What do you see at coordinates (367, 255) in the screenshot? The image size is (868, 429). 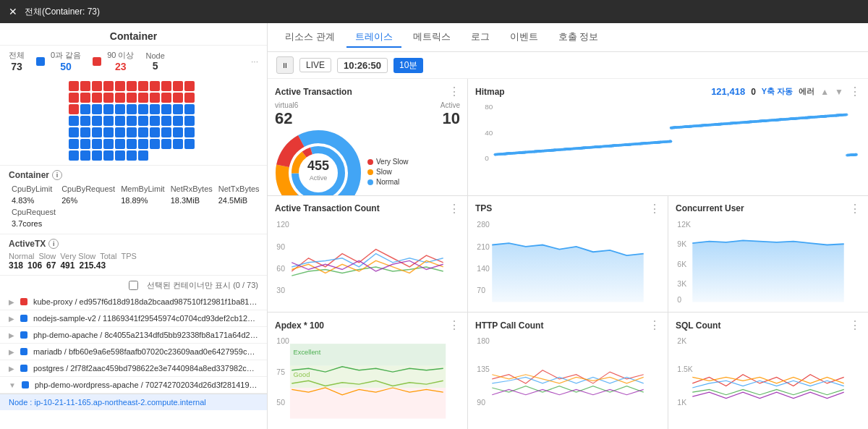 I see `atc-card: Active Transaction Count ⋮ 120 90 60 30` at bounding box center [367, 255].